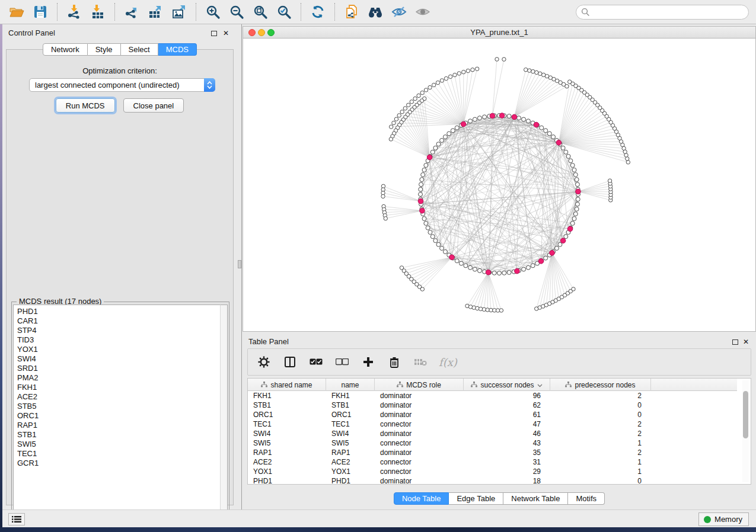 Image resolution: width=756 pixels, height=532 pixels. What do you see at coordinates (260, 12) in the screenshot?
I see `zoom-fit-button` at bounding box center [260, 12].